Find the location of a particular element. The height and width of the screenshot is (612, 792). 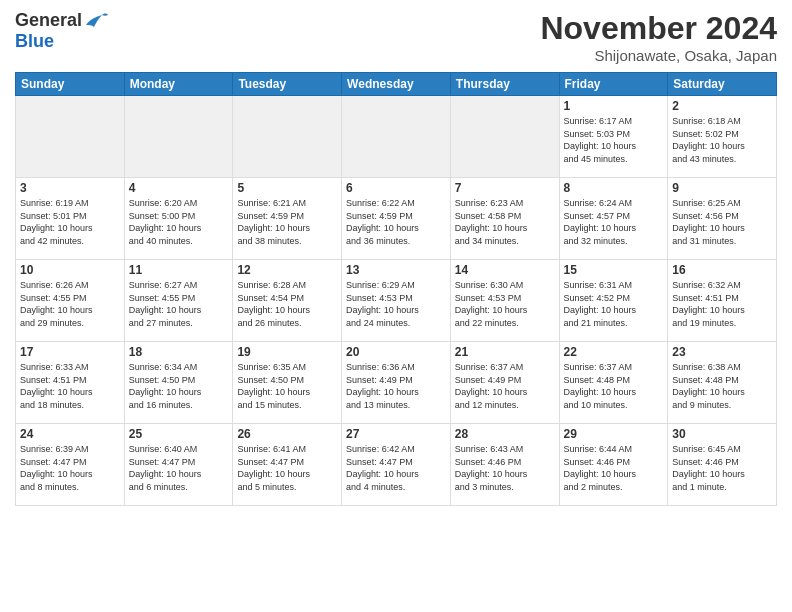

day-number: 25 is located at coordinates (179, 434).